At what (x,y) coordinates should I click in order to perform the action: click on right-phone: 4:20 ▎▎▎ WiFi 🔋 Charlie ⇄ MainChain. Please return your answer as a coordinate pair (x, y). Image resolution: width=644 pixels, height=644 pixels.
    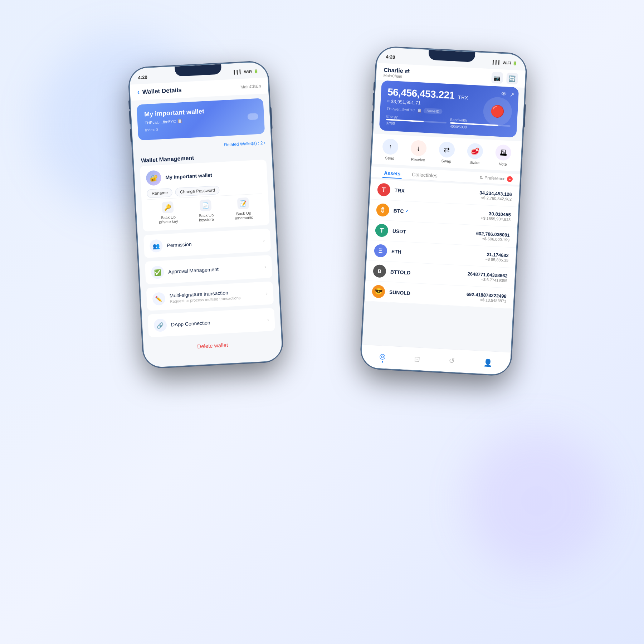
    Looking at the image, I should click on (444, 211).